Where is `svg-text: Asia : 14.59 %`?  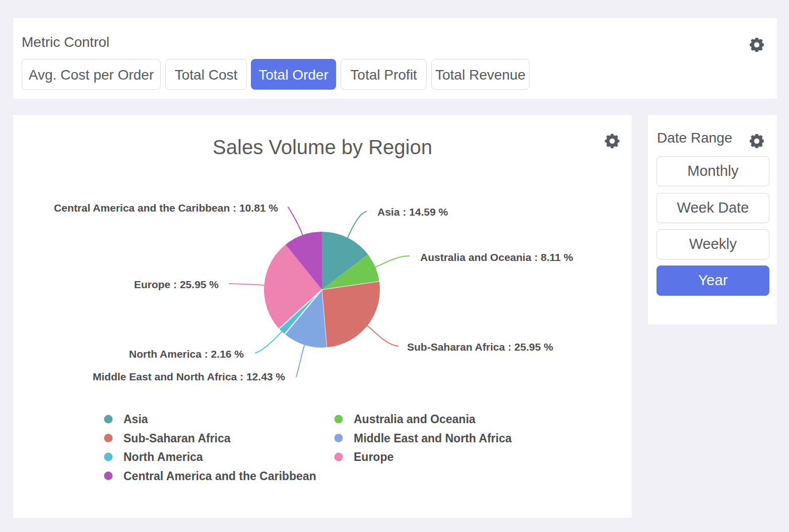
svg-text: Asia : 14.59 % is located at coordinates (413, 212).